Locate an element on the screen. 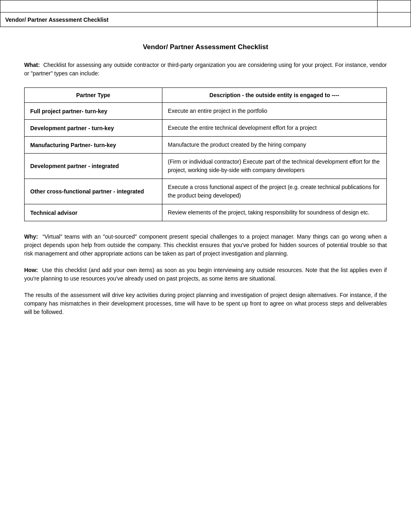 The image size is (411, 532). partner-type-cell: Technical advisor is located at coordinates (93, 213).